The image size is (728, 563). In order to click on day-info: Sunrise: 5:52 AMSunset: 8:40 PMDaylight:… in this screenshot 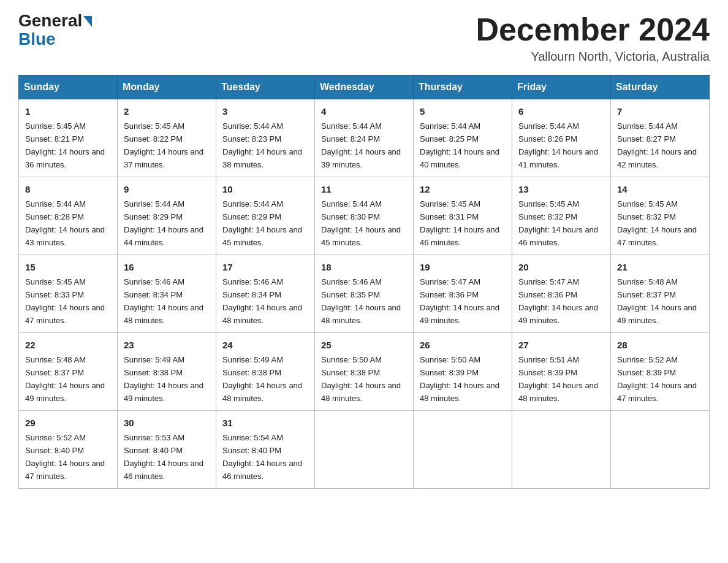, I will do `click(65, 457)`.